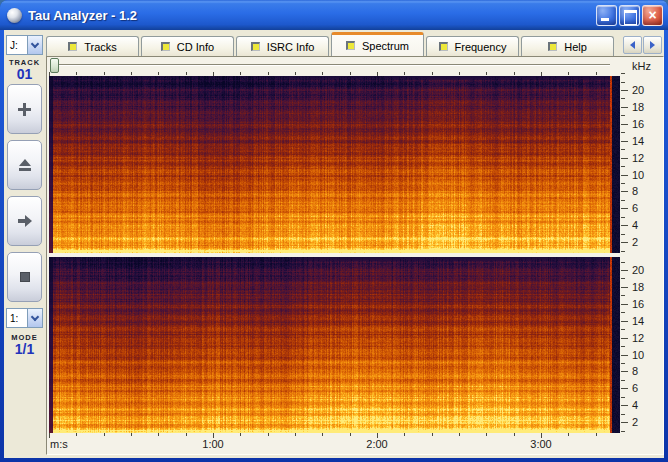 The image size is (668, 462). What do you see at coordinates (282, 46) in the screenshot?
I see `tab-isrc-info: ISRC Info` at bounding box center [282, 46].